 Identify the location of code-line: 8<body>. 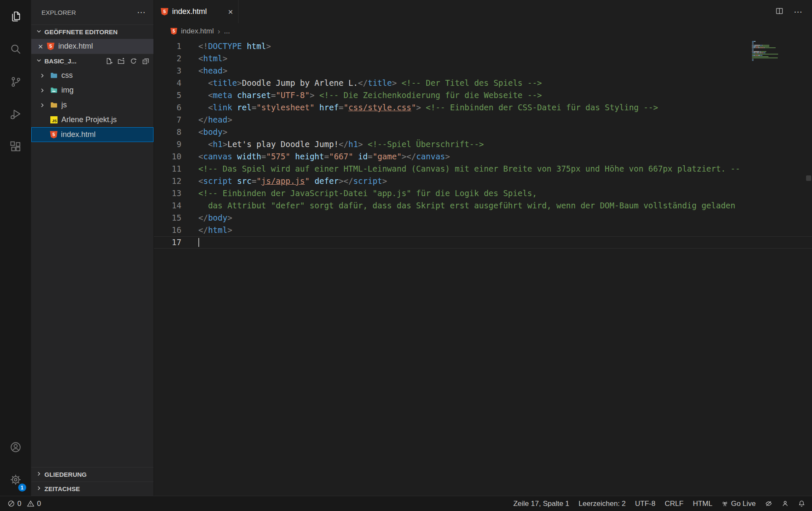
(483, 132).